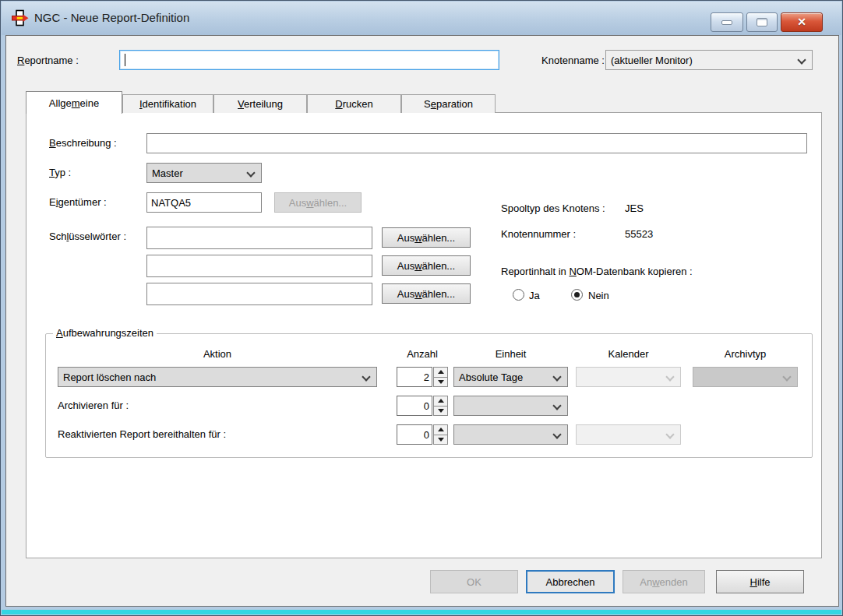  What do you see at coordinates (426, 266) in the screenshot?
I see `keyword-auswaehlen-button-2: Auswählen...` at bounding box center [426, 266].